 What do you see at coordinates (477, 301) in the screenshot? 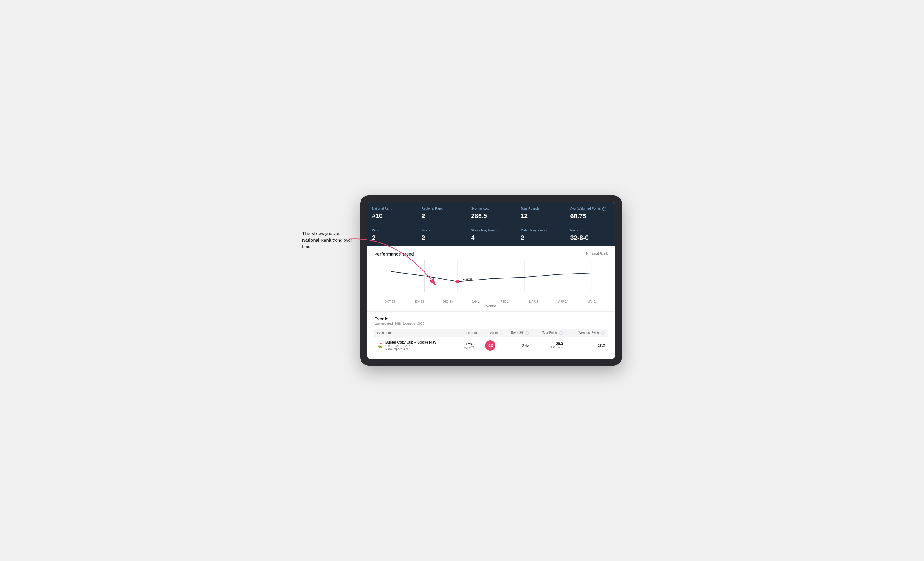
I see `chart-x-jan24: JAN 24` at bounding box center [477, 301].